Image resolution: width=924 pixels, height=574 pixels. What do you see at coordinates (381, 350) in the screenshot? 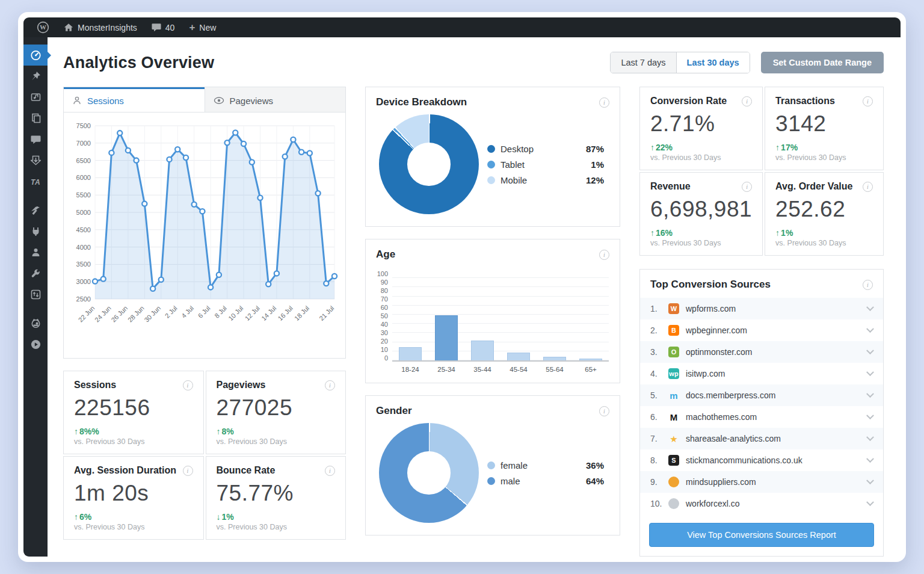
I see `age-y-tick: 10` at bounding box center [381, 350].